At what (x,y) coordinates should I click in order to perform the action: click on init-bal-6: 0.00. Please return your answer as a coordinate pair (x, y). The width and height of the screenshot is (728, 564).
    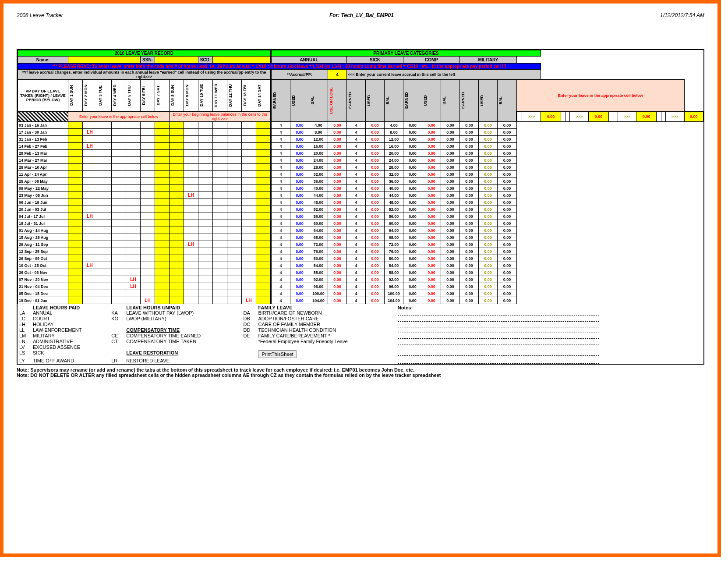
    Looking at the image, I should click on (599, 117).